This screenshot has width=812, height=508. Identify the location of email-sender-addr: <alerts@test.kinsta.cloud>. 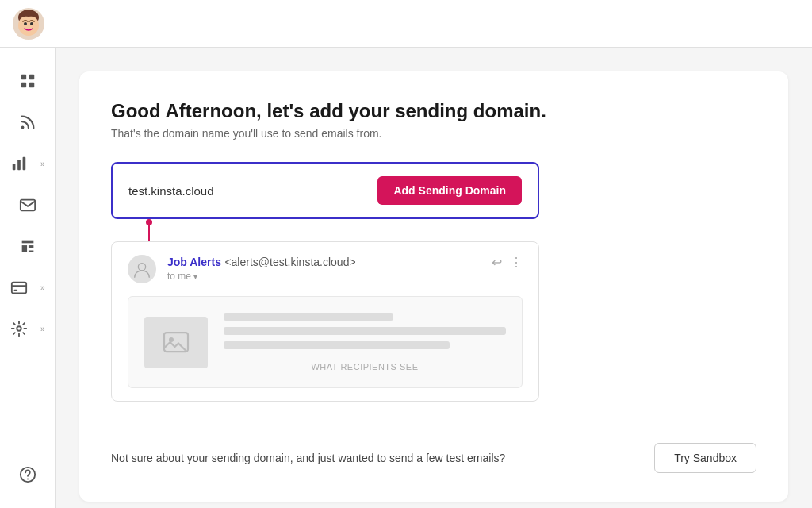
(290, 262).